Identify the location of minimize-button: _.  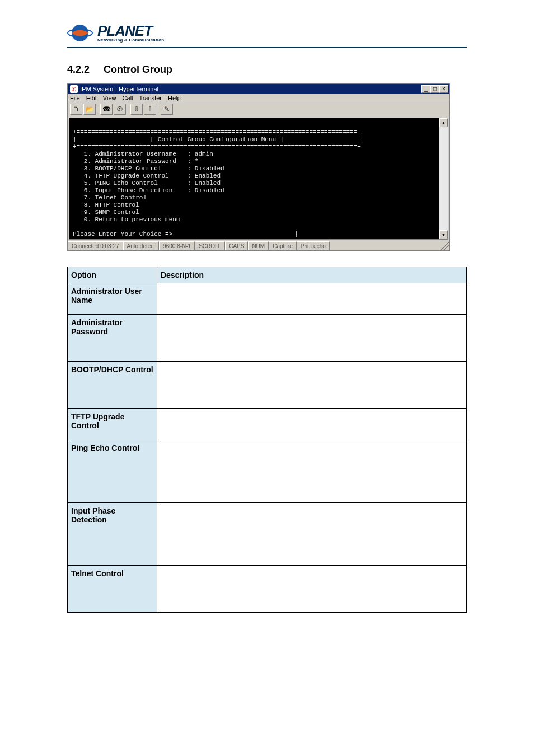
(426, 89).